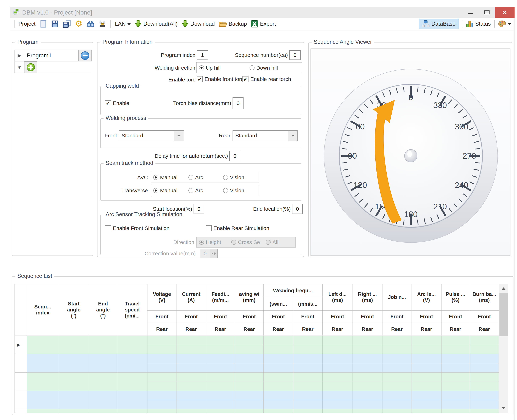 The image size is (517, 420). Describe the element at coordinates (265, 136) in the screenshot. I see `rear-process-select: Standard` at that location.